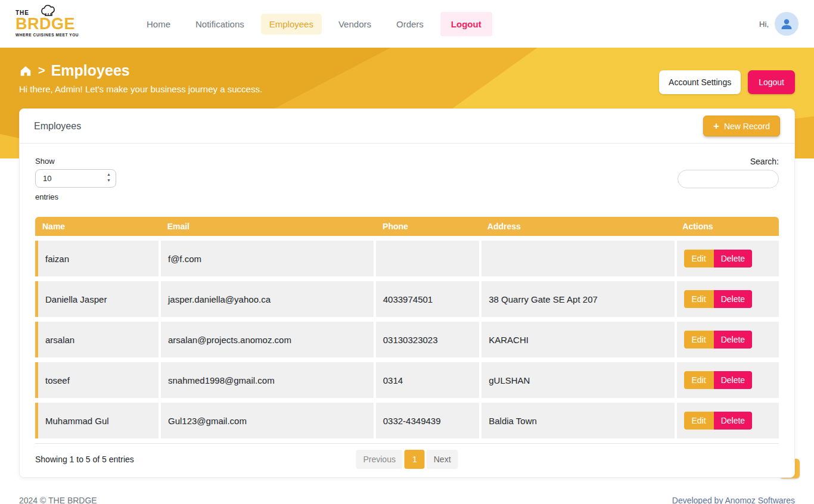 This screenshot has width=814, height=504. What do you see at coordinates (428, 340) in the screenshot?
I see `cell-phone: 03130323023` at bounding box center [428, 340].